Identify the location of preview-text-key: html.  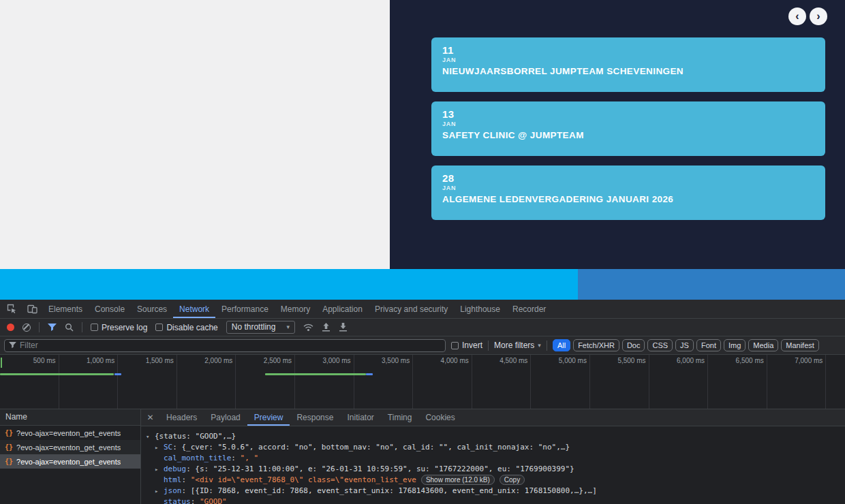
(173, 479).